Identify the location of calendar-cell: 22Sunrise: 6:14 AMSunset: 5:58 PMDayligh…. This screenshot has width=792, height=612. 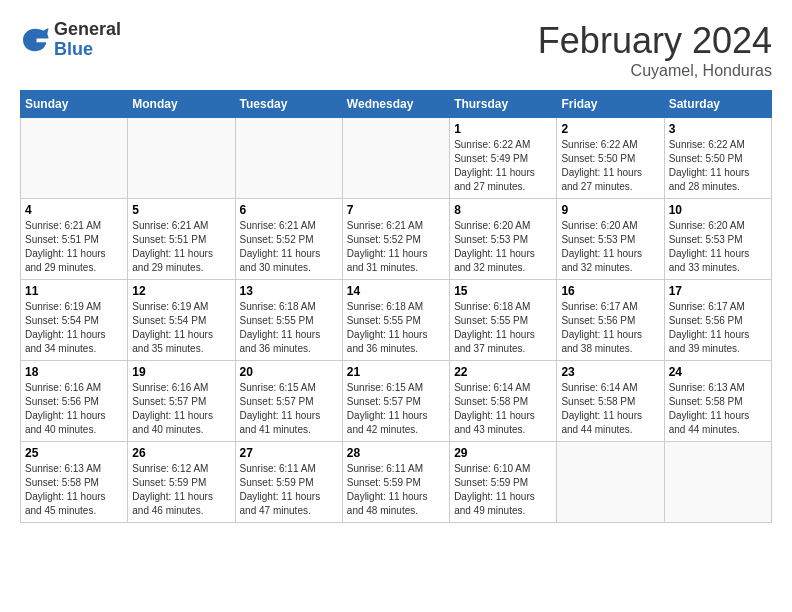
(504, 402).